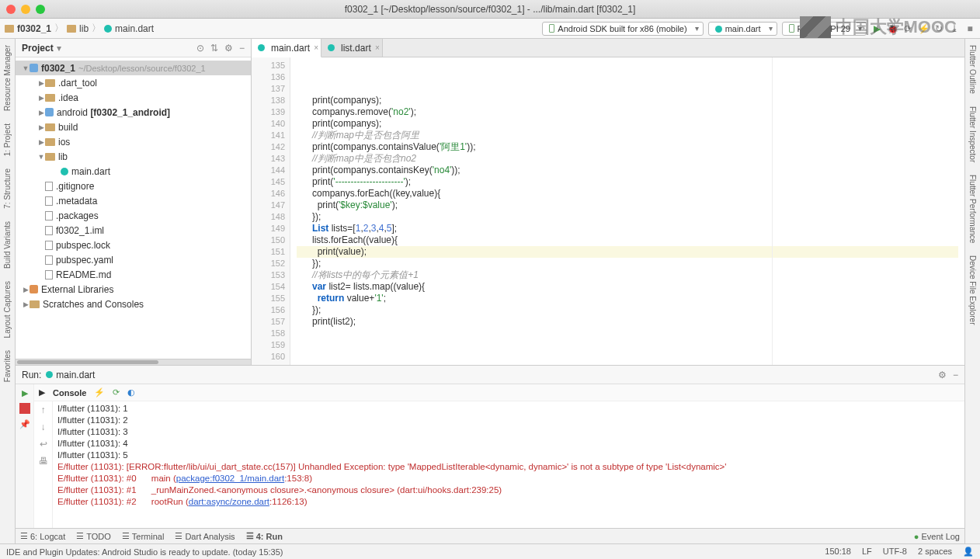 The image size is (980, 559). What do you see at coordinates (972, 70) in the screenshot?
I see `tool-tab-flutter-outline: Flutter Outline` at bounding box center [972, 70].